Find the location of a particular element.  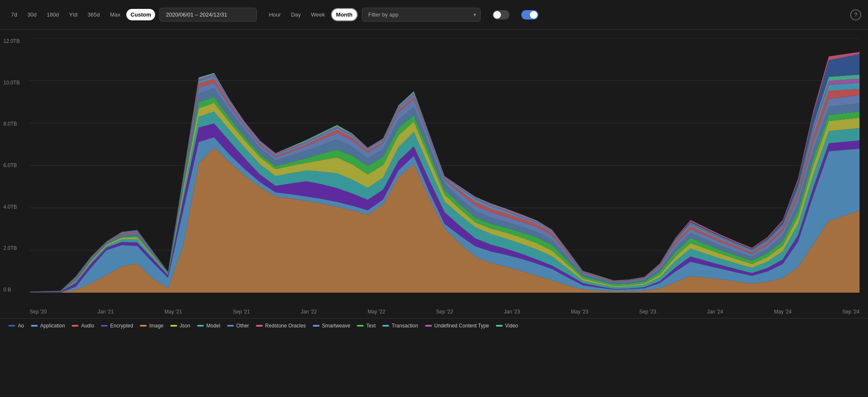

time-btn-365d: 365d is located at coordinates (94, 14).